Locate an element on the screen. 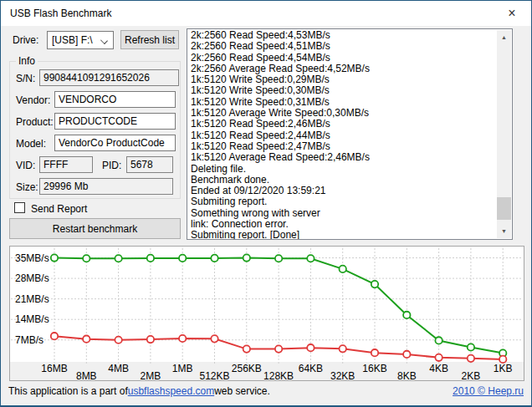 Image resolution: width=532 pixels, height=407 pixels. scroll-down-icon: ▼ is located at coordinates (504, 231).